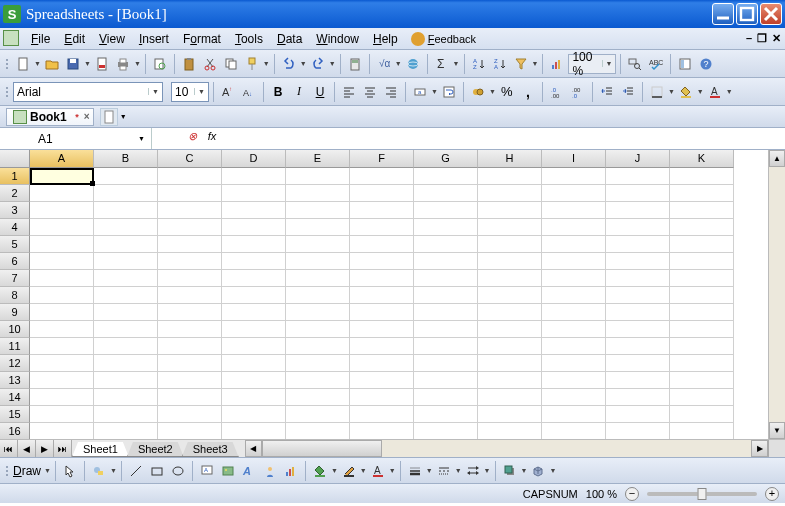 The width and height of the screenshot is (785, 506). Describe the element at coordinates (638, 159) in the screenshot. I see `column-header: J` at that location.